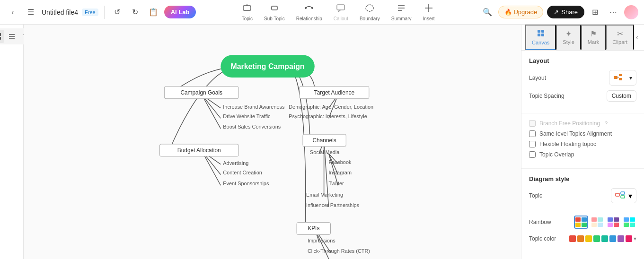 This screenshot has width=644, height=259. What do you see at coordinates (324, 140) in the screenshot?
I see `svg-text: Channels` at bounding box center [324, 140].